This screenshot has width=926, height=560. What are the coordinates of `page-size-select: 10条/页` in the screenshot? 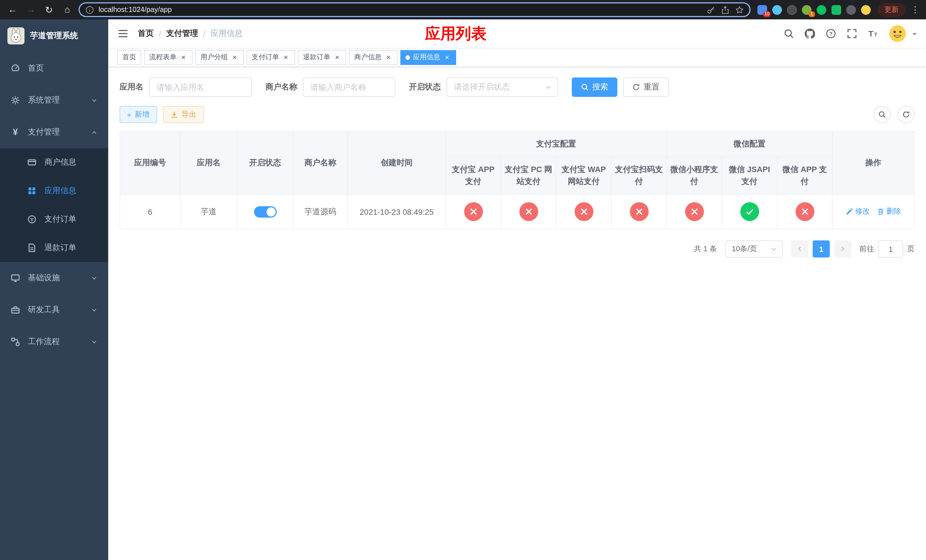 It's located at (754, 249).